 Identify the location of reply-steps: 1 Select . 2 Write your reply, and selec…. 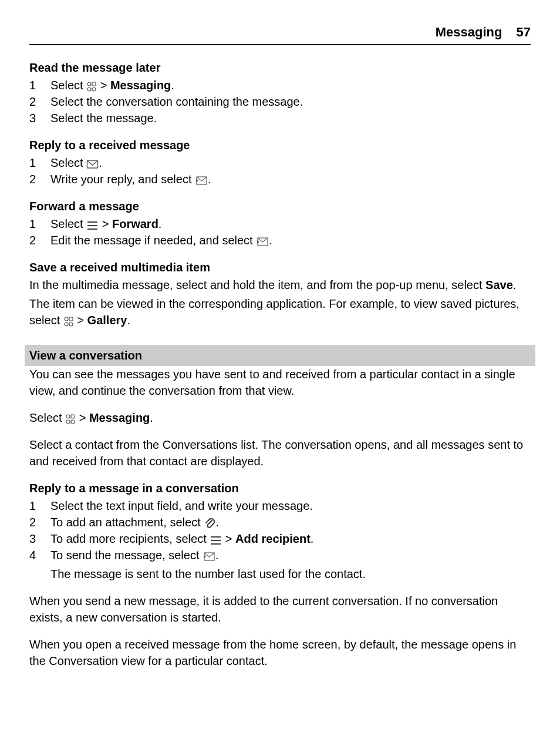
(280, 171).